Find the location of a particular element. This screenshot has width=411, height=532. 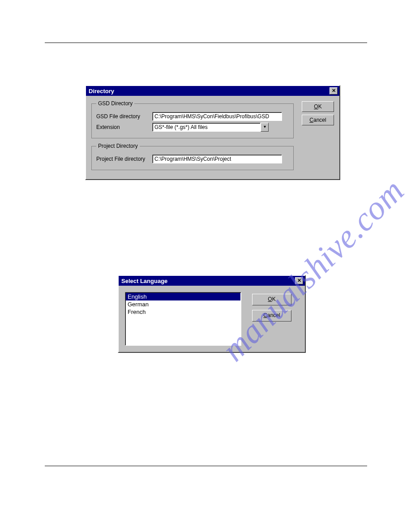

language-item-english: English is located at coordinates (183, 296).